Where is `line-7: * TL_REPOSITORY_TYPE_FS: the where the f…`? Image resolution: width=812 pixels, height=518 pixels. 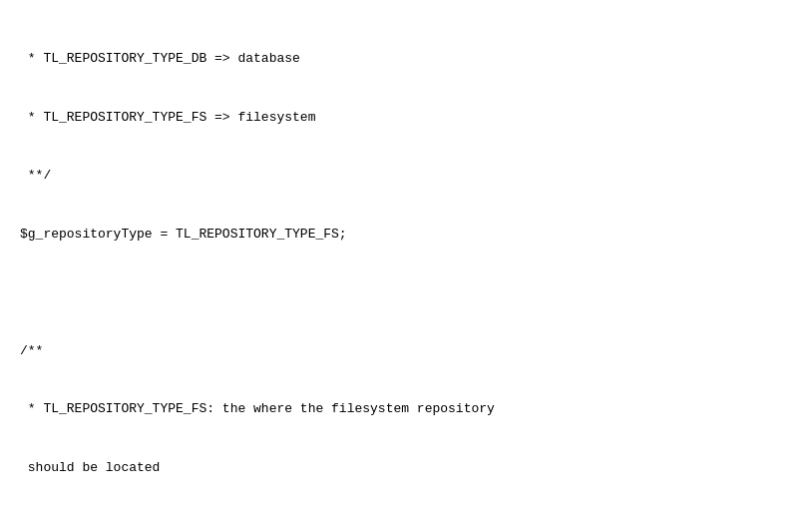 line-7: * TL_REPOSITORY_TYPE_FS: the where the f… is located at coordinates (406, 409).